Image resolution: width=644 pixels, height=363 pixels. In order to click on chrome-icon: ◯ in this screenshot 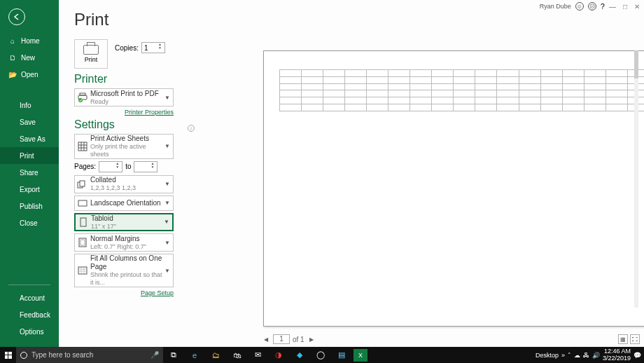, I will do `click(321, 355)`.